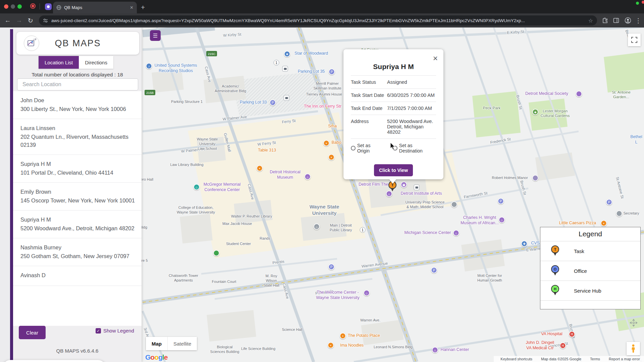  Describe the element at coordinates (455, 350) in the screenshot. I see `map-label: Hannan Center` at that location.